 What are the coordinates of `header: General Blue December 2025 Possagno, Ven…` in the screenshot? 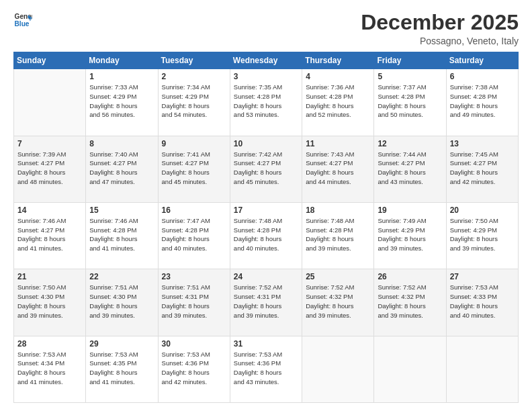 It's located at (266, 28).